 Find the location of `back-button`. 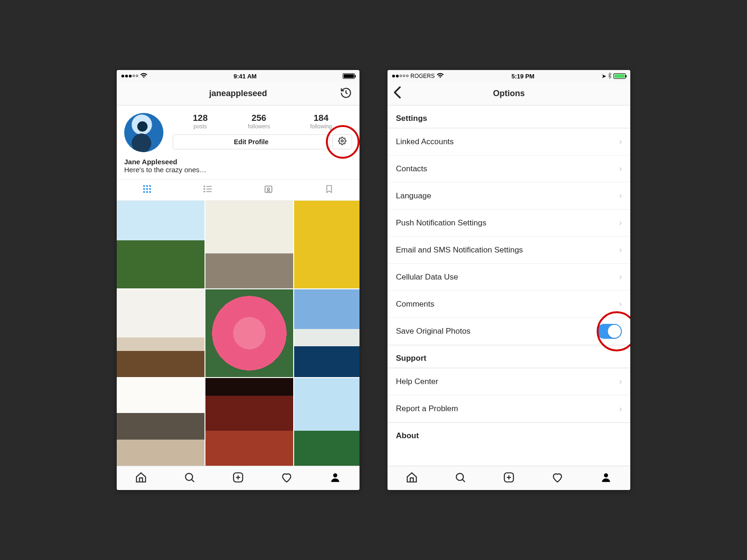

back-button is located at coordinates (397, 93).